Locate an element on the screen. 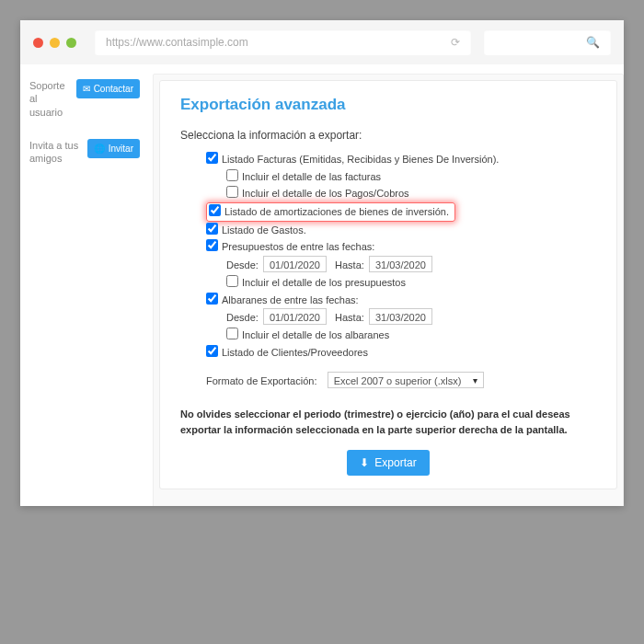 The height and width of the screenshot is (644, 644). opt-facturas-detalle: Incluir el detalle de las facturas is located at coordinates (411, 177).